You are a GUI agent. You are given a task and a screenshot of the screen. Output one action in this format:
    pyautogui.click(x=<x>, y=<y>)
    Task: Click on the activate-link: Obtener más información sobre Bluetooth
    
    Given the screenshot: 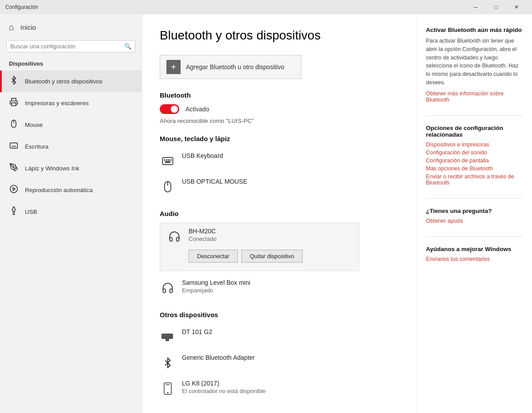 What is the action you would take?
    pyautogui.click(x=475, y=97)
    